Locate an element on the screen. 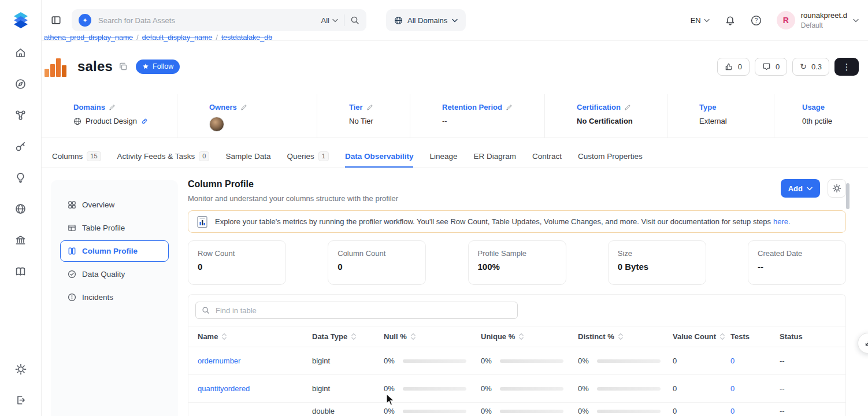 This screenshot has height=416, width=868. profile-nav-data-quality: Data Quality is located at coordinates (114, 274).